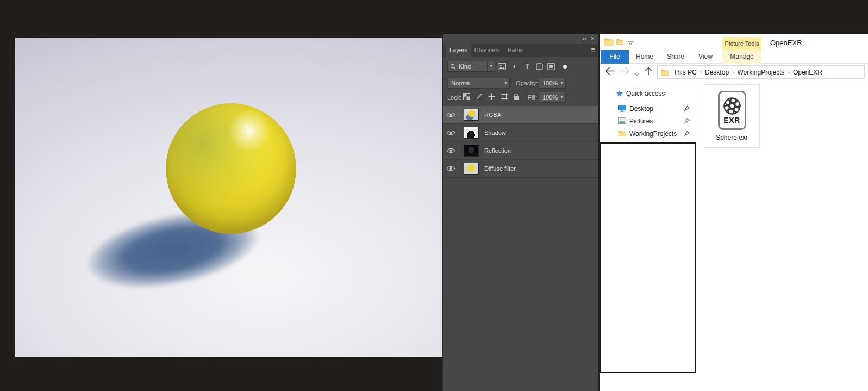  Describe the element at coordinates (479, 96) in the screenshot. I see `lock-image-pixels-brush-icon` at that location.